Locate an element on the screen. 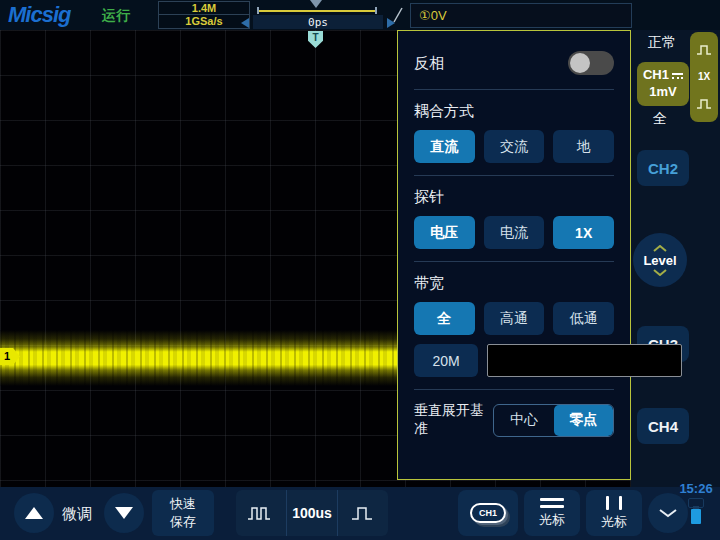  timeline-marker-icon is located at coordinates (316, 4).